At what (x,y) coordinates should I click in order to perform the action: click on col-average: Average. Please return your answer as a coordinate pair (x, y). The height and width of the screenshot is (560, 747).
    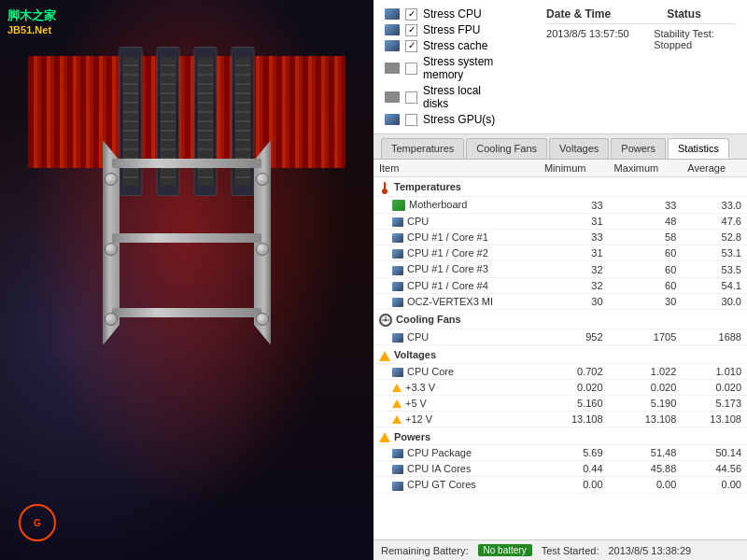
    Looking at the image, I should click on (714, 168).